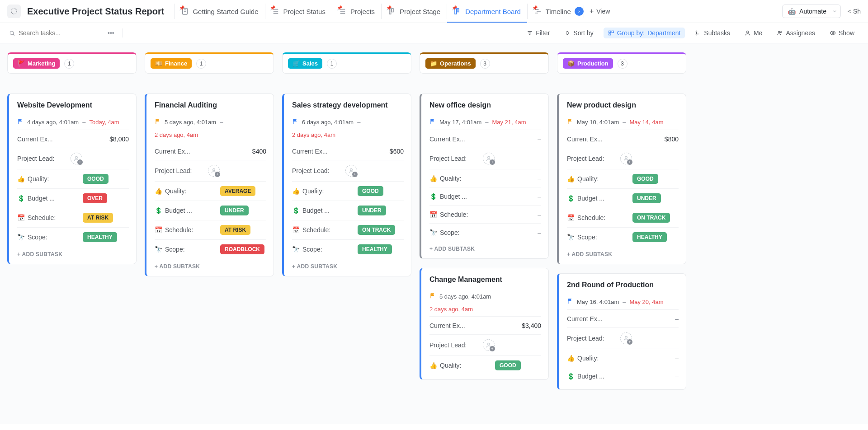 This screenshot has height=430, width=868. I want to click on automate-button: 🤖 Automate, so click(807, 11).